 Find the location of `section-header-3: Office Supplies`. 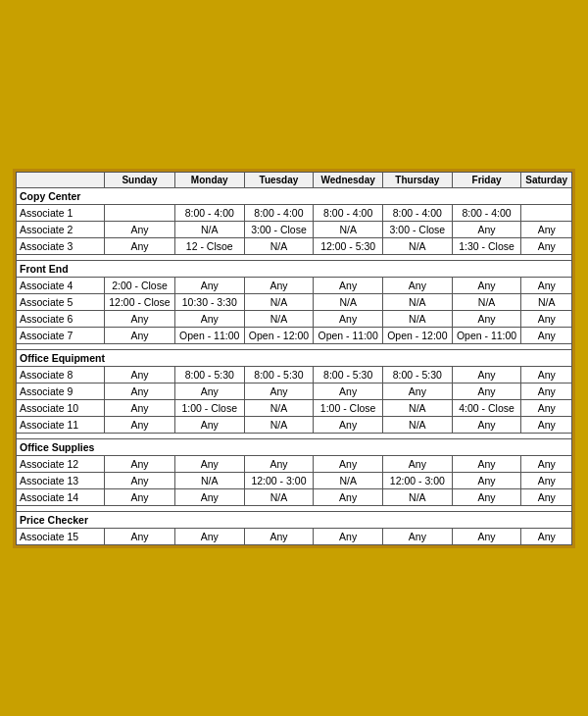

section-header-3: Office Supplies is located at coordinates (294, 447).